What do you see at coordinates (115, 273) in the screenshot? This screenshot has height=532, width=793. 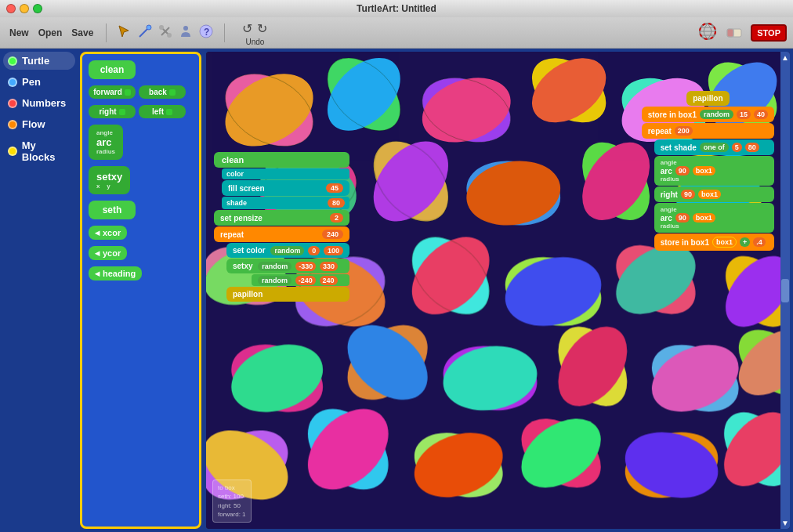 I see `heading-block: heading` at bounding box center [115, 273].